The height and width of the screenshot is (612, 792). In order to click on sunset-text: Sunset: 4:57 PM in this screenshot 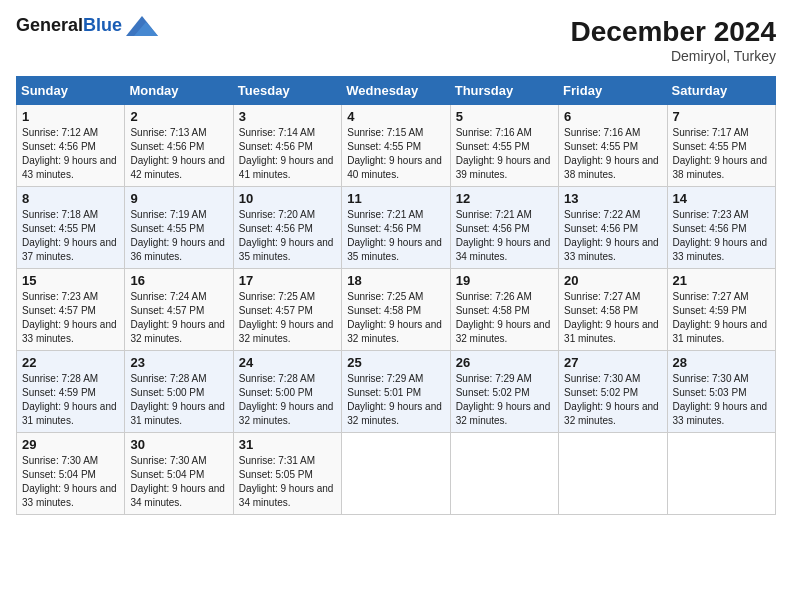, I will do `click(276, 310)`.